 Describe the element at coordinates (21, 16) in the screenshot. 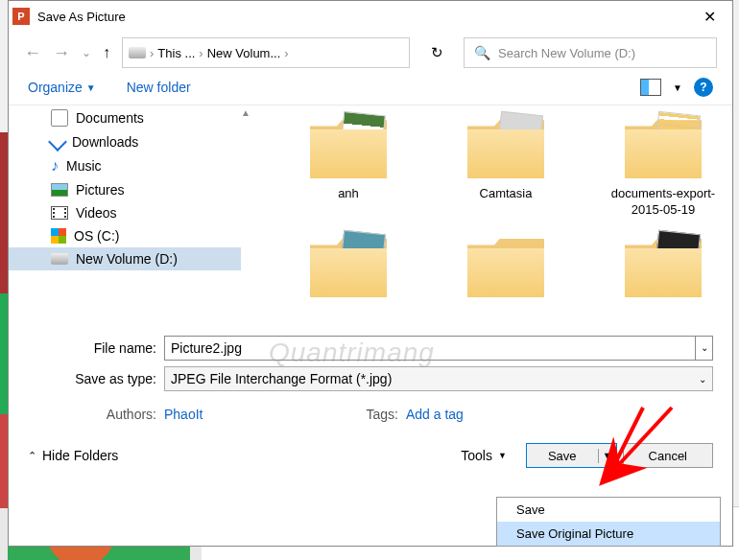

I see `powerpoint-icon: P` at that location.